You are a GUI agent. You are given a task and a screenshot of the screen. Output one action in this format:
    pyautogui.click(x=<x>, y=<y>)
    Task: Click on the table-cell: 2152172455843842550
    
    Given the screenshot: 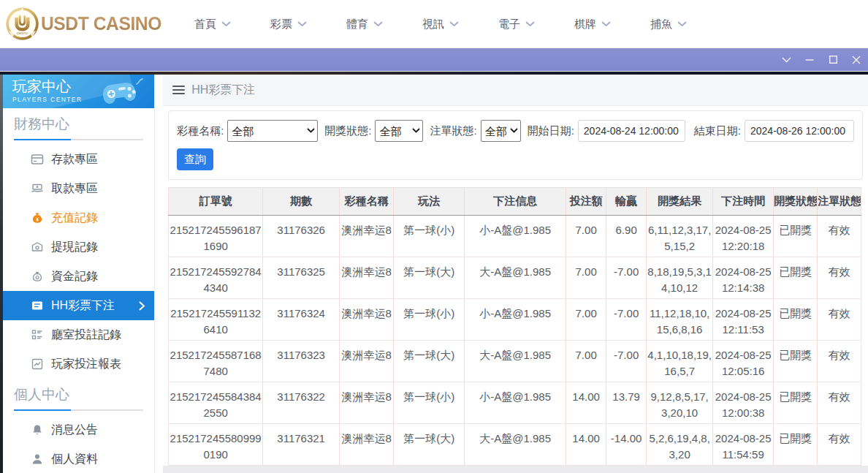 What is the action you would take?
    pyautogui.click(x=216, y=404)
    